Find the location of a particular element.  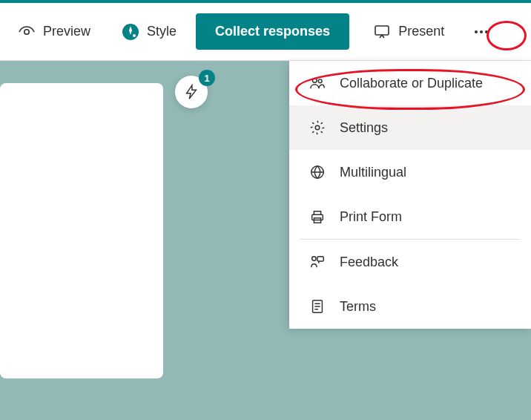

style-button: Style is located at coordinates (149, 32).